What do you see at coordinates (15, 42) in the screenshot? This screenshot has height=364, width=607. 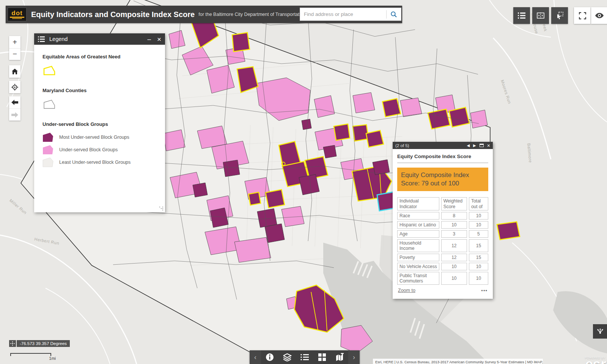 I see `zoom-in-button: +` at bounding box center [15, 42].